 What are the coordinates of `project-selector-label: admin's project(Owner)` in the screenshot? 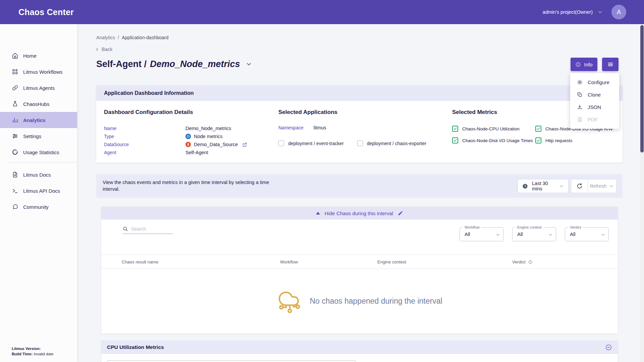 It's located at (568, 12).